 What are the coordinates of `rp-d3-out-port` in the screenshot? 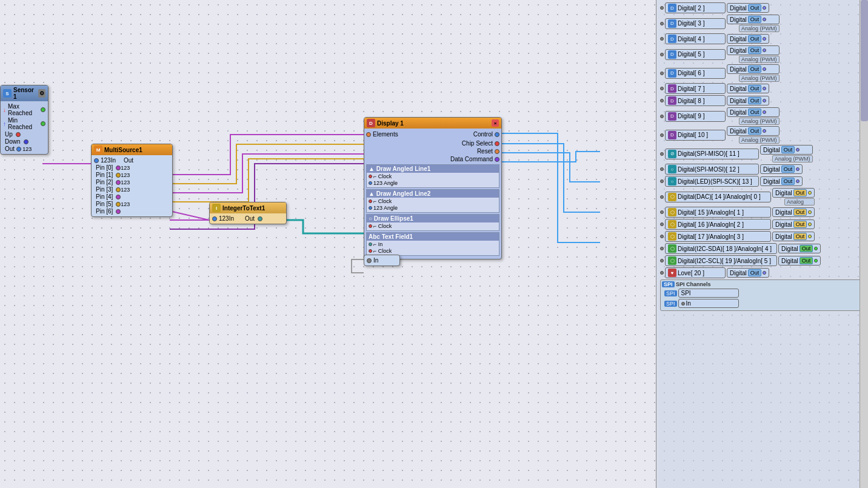 It's located at (764, 19).